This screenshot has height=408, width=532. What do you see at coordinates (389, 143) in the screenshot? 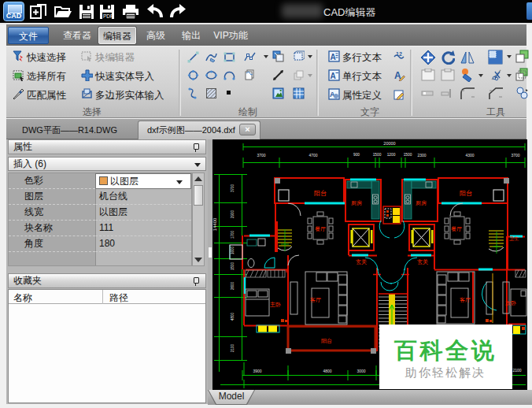
I see `svg-text: 20000` at bounding box center [389, 143].